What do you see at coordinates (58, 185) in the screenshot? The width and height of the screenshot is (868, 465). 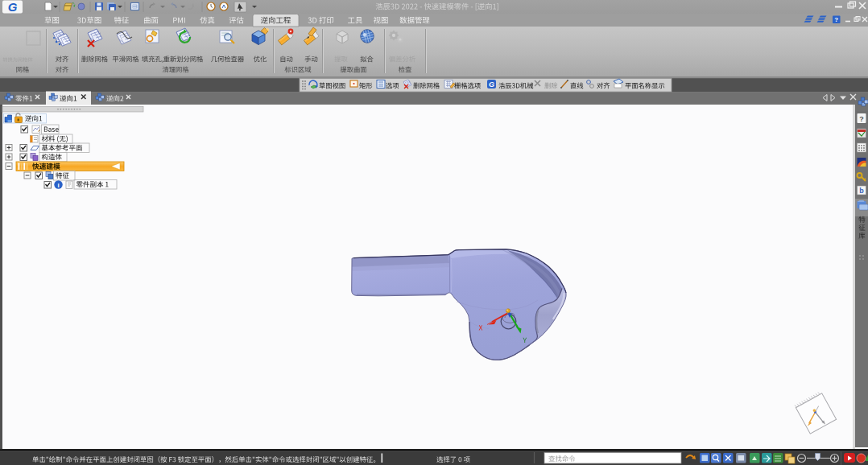 I see `svg-text: i` at bounding box center [58, 185].